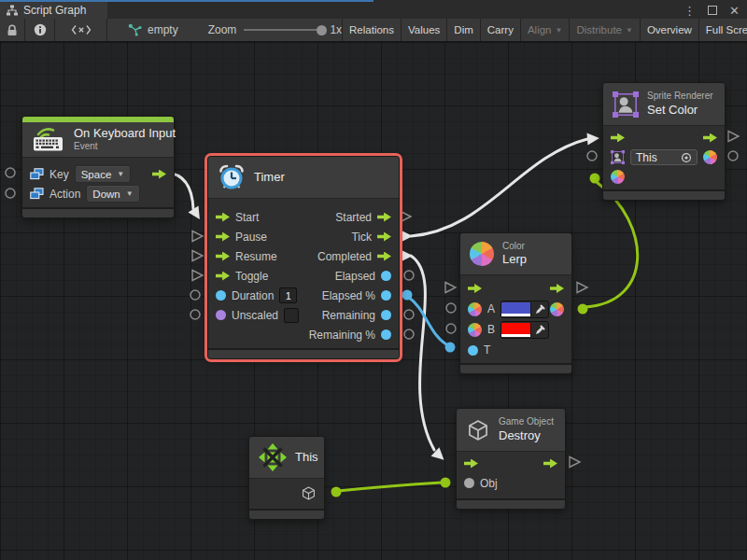  Describe the element at coordinates (664, 138) in the screenshot. I see `port-row` at that location.